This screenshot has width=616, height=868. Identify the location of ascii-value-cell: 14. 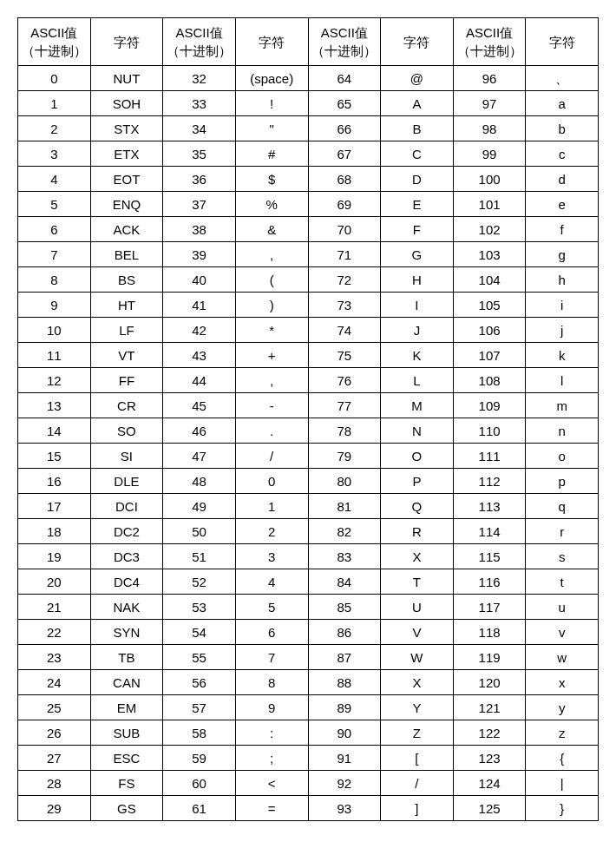
(55, 431).